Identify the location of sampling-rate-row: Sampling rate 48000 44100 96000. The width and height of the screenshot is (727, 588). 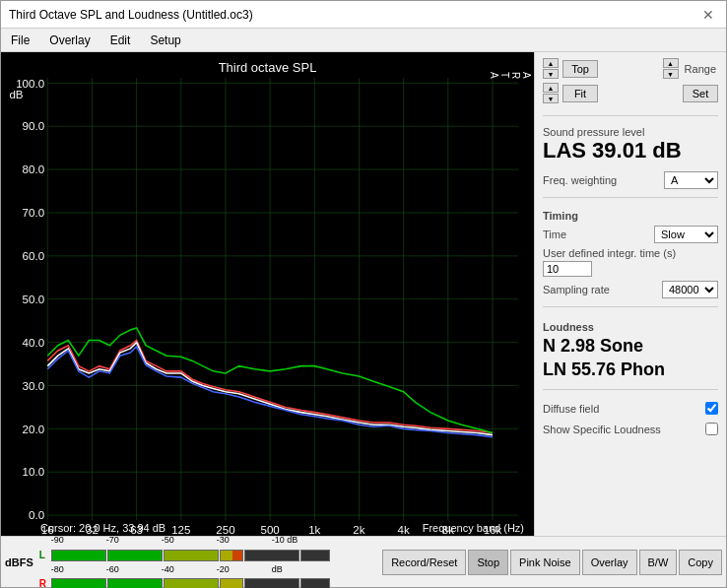
(630, 290).